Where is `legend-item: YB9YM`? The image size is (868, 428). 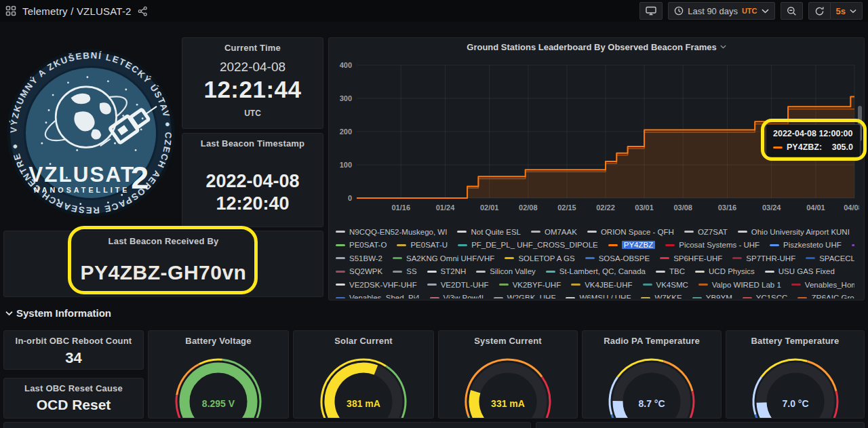
legend-item: YB9YM is located at coordinates (712, 296).